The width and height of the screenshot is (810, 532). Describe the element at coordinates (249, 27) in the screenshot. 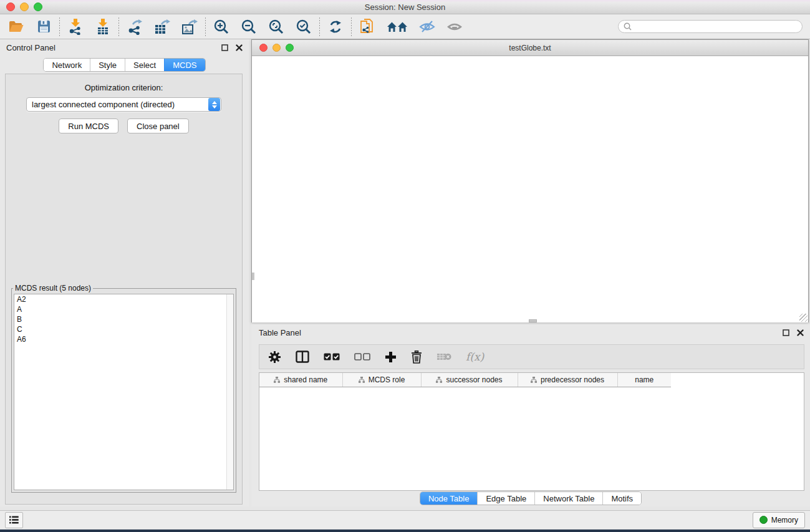

I see `zoom-out-button` at that location.